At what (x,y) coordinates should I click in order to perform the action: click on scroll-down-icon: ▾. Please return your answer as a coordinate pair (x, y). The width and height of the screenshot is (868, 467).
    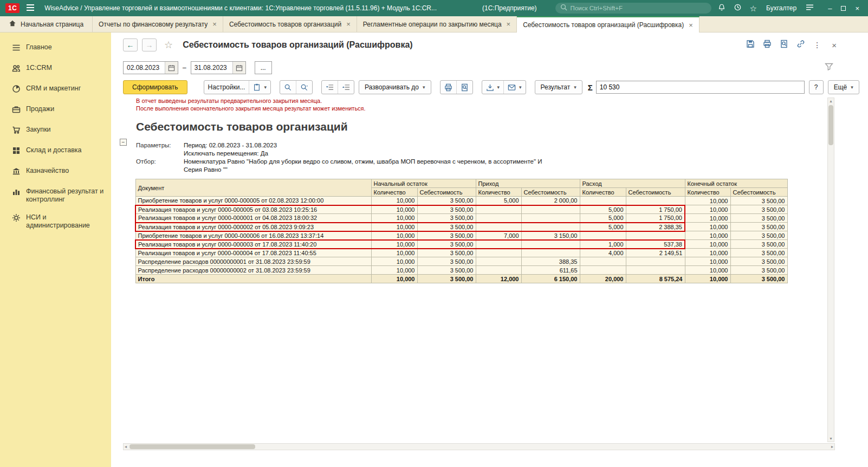
    Looking at the image, I should click on (831, 439).